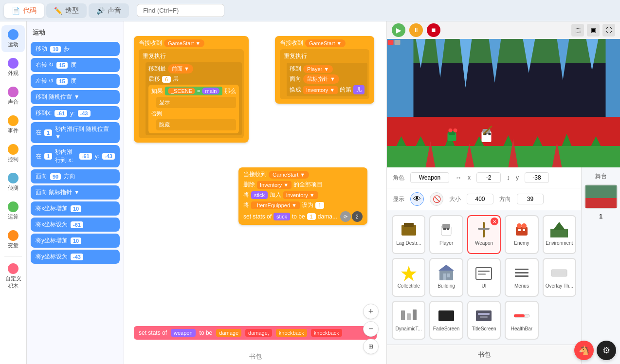 The image size is (620, 364). I want to click on size-input, so click(480, 199).